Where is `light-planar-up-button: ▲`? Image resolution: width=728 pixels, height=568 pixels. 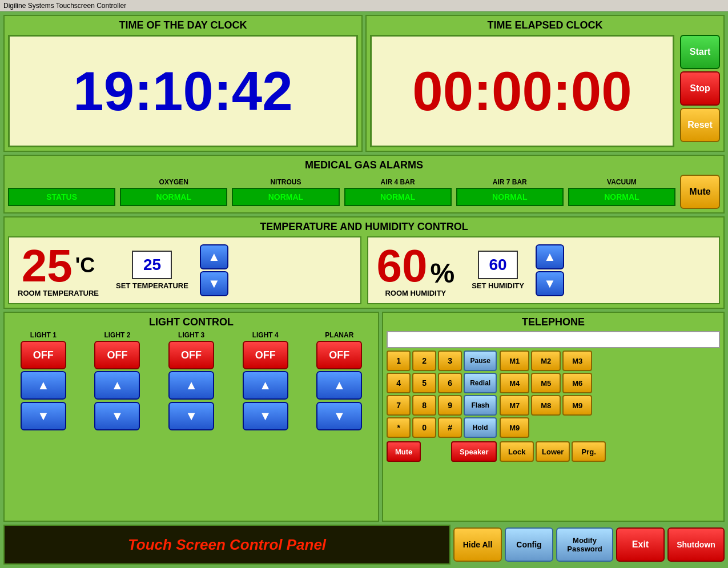
light-planar-up-button: ▲ is located at coordinates (339, 385).